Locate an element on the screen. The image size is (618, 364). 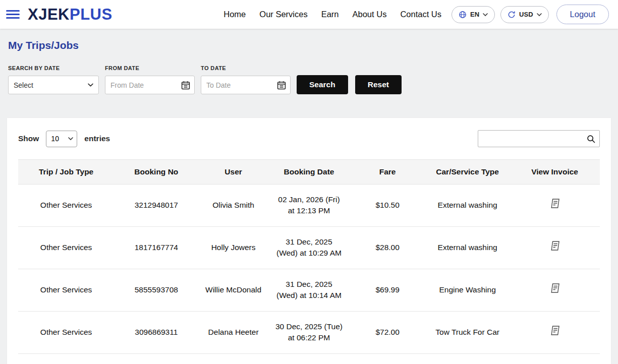
cell-fare: $69.99 is located at coordinates (387, 290).